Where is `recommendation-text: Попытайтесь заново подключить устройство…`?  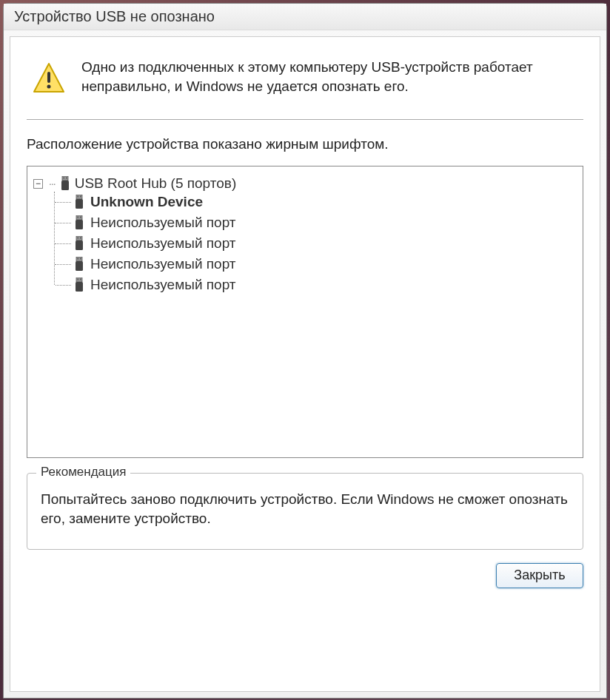
recommendation-text: Попытайтесь заново подключить устройство… is located at coordinates (305, 509).